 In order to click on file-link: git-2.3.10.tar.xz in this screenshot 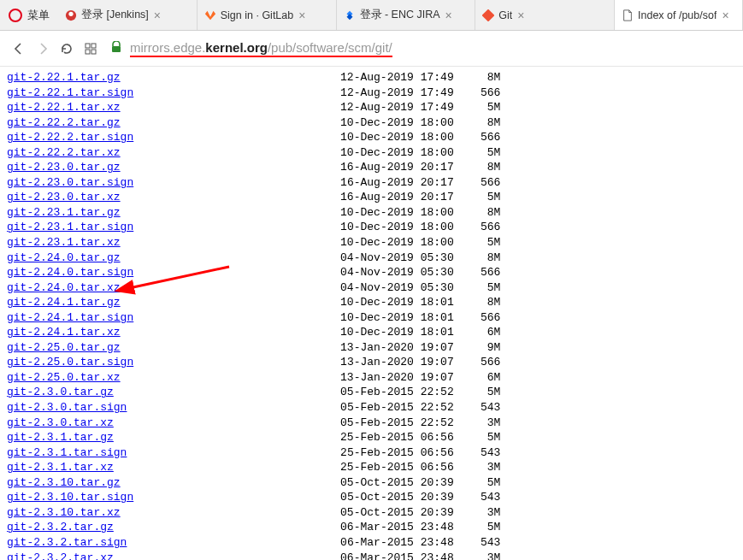, I will do `click(63, 513)`.